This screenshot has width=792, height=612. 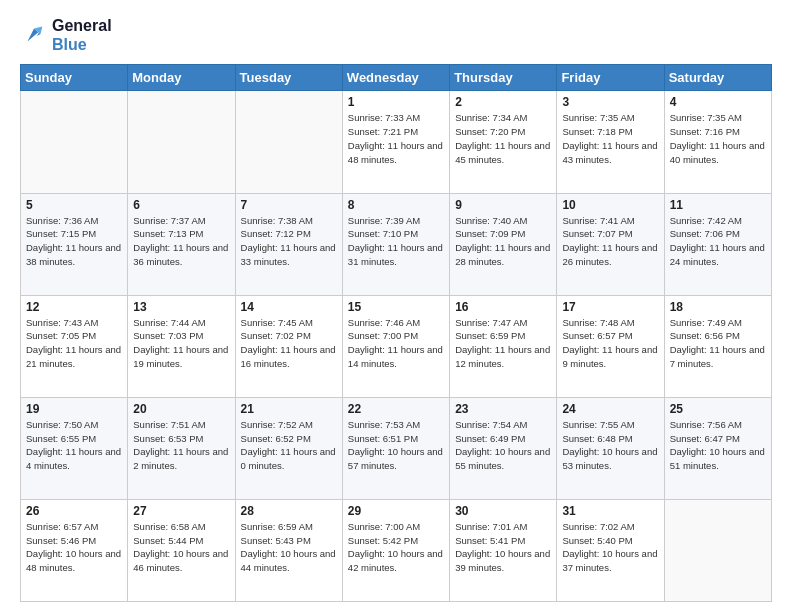 What do you see at coordinates (82, 35) in the screenshot?
I see `logo-text: General Blue` at bounding box center [82, 35].